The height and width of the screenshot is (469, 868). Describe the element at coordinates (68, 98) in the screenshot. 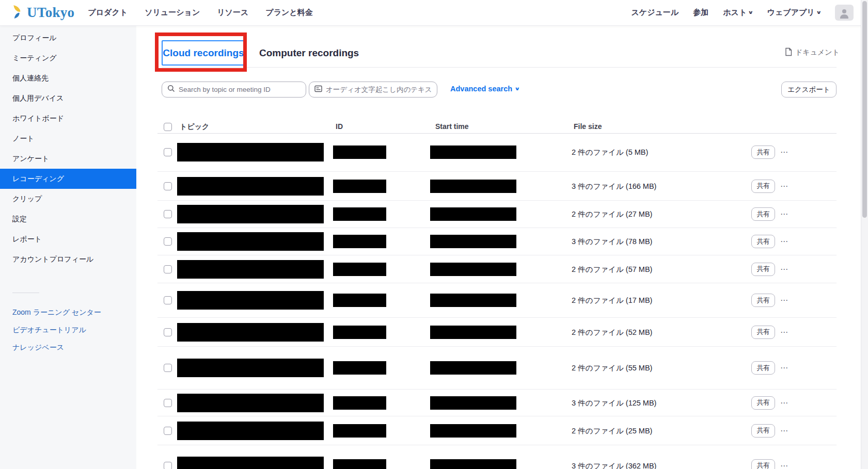

I see `sidebar-item-personal-devices: 個人用デバイス` at that location.